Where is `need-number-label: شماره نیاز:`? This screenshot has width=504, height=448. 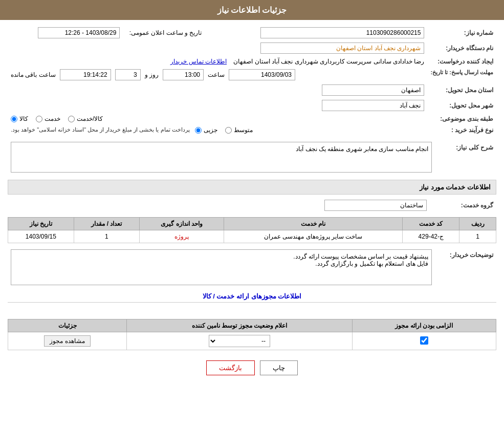
need-number-label: شماره نیاز: is located at coordinates (462, 33).